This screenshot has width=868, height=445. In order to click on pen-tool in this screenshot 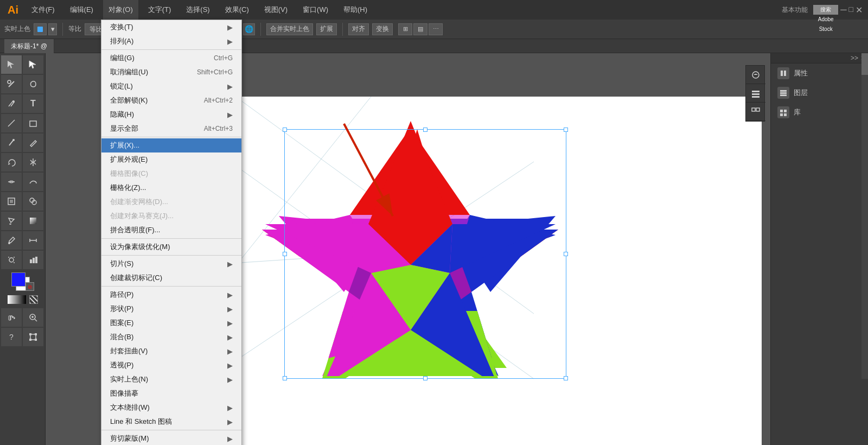, I will do `click(11, 104)`.